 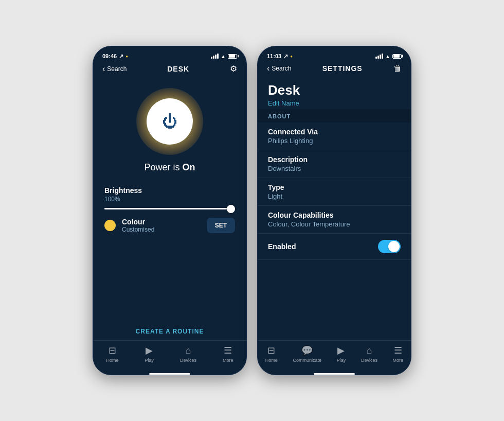 What do you see at coordinates (397, 57) in the screenshot?
I see `battery-icon-right` at bounding box center [397, 57].